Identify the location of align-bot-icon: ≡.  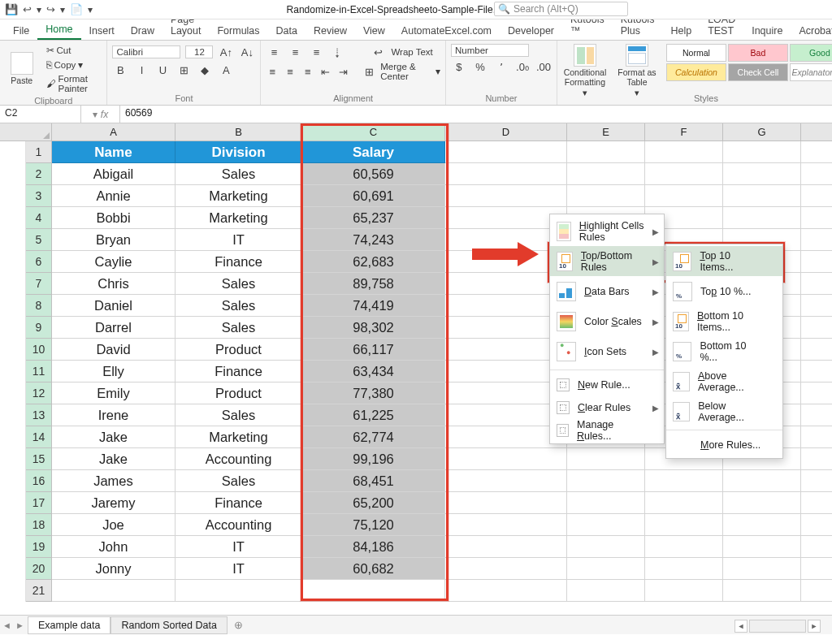
(316, 52).